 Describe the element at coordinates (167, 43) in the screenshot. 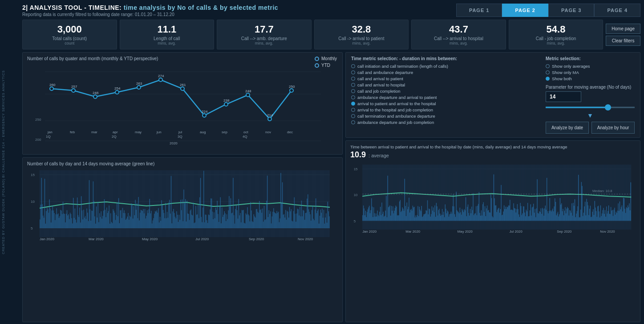

I see `kpi-sublabel-1: mins, avg.` at that location.